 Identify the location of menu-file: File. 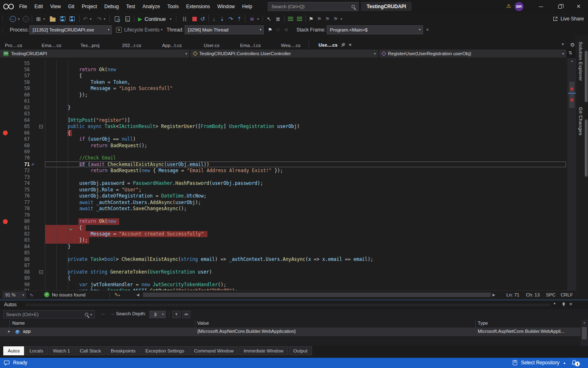
(23, 7).